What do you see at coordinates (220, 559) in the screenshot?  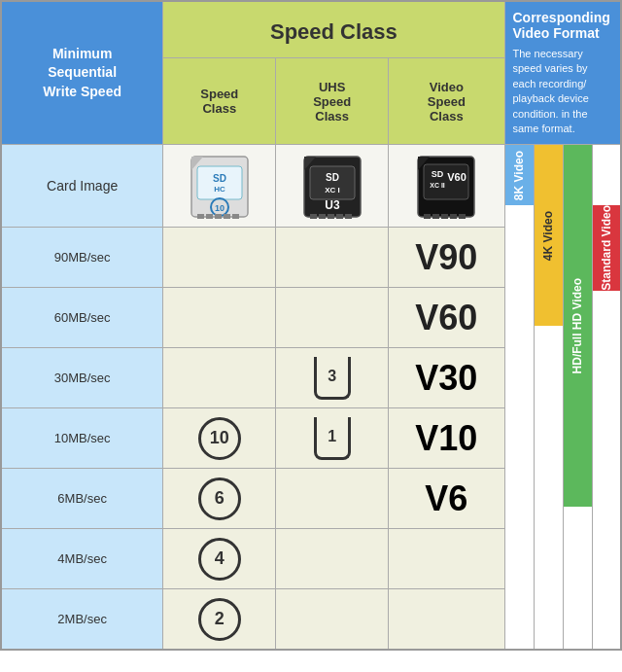 I see `sc-4: 4` at bounding box center [220, 559].